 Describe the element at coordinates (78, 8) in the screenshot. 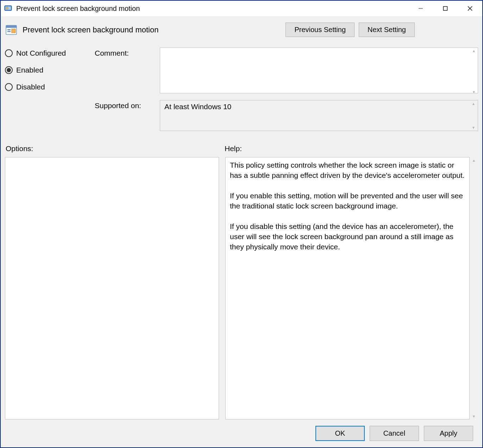

I see `window-title: Prevent lock screen background motion` at that location.